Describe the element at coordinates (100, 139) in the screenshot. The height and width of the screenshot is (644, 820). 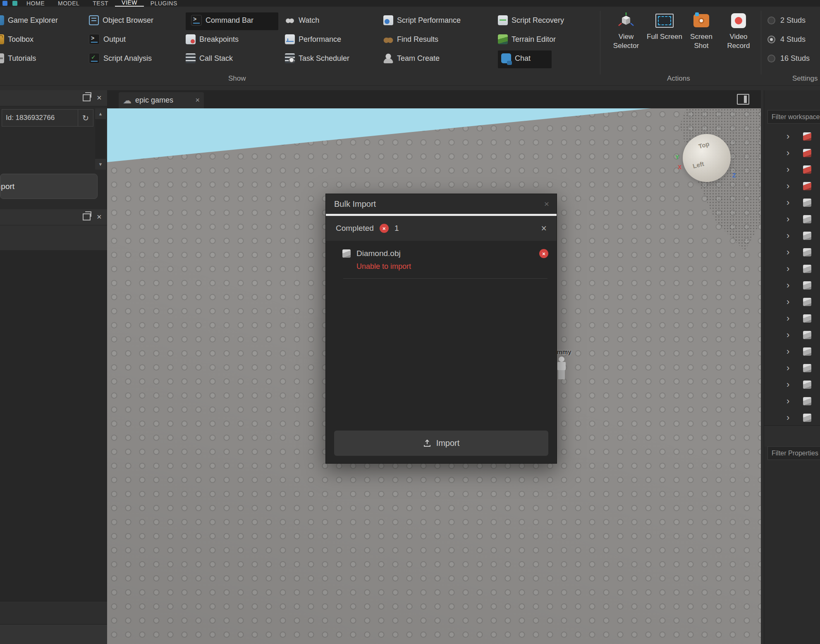
I see `left-scrollbar: ▲ ▼` at that location.